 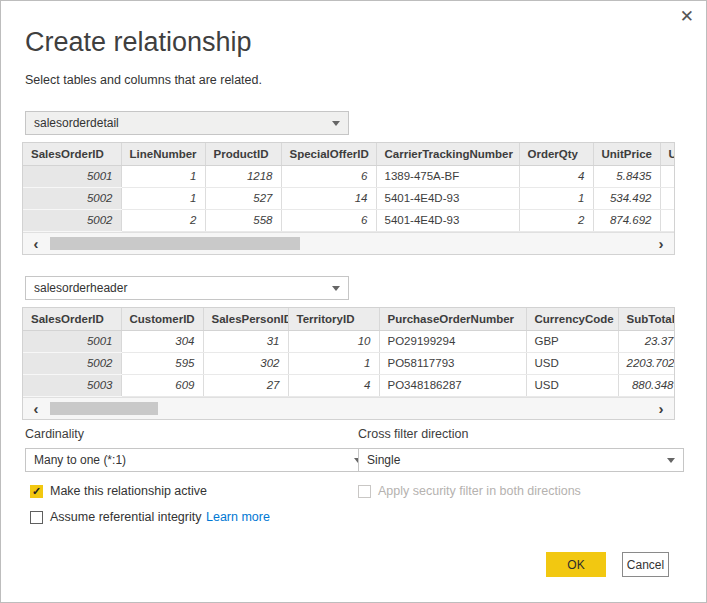 I want to click on table-row: 5002 595 302 1 PO58117793 USD 2203.702, so click(x=348, y=363).